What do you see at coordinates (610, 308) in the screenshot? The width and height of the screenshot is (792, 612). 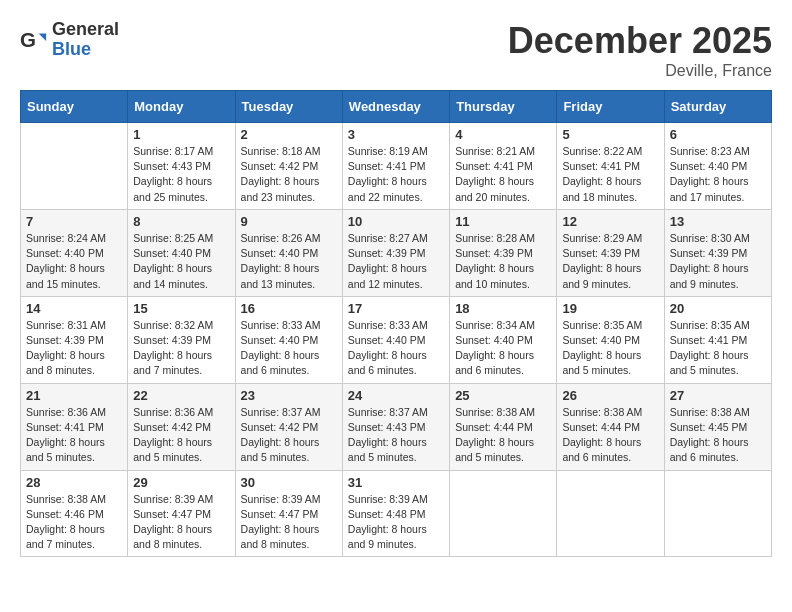 I see `day-number: 19` at bounding box center [610, 308].